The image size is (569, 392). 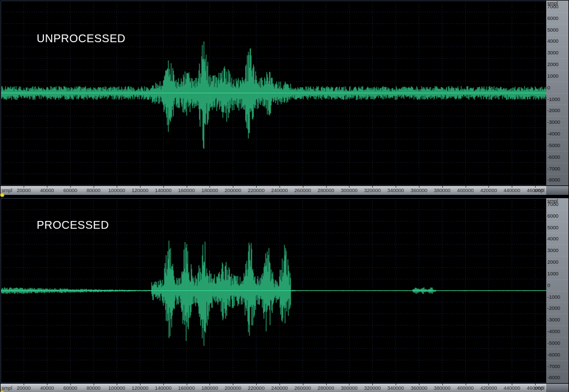 What do you see at coordinates (273, 190) in the screenshot?
I see `x-axis-unprocessed: smpl smpl 200004000060000800001000001200…` at bounding box center [273, 190].